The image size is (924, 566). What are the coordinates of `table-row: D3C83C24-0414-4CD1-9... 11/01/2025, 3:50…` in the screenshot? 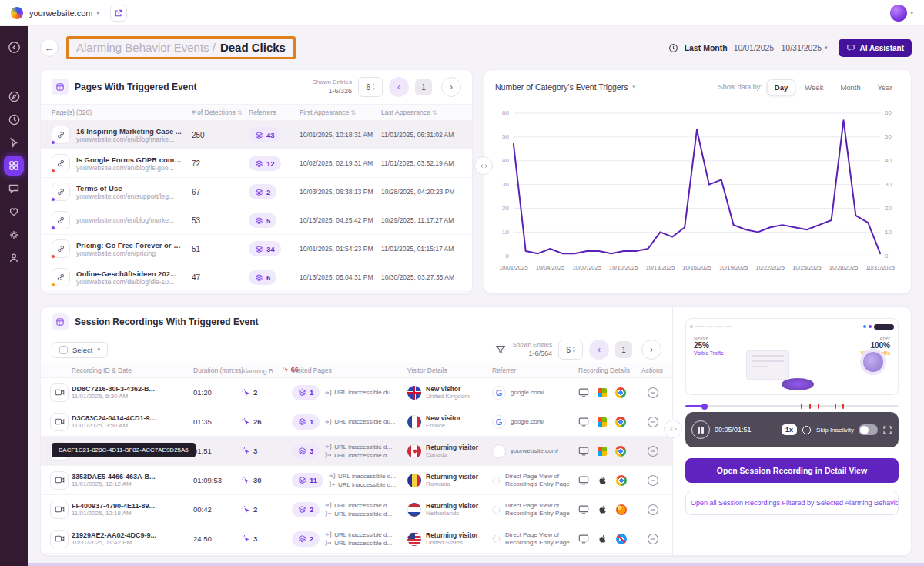 It's located at (357, 422).